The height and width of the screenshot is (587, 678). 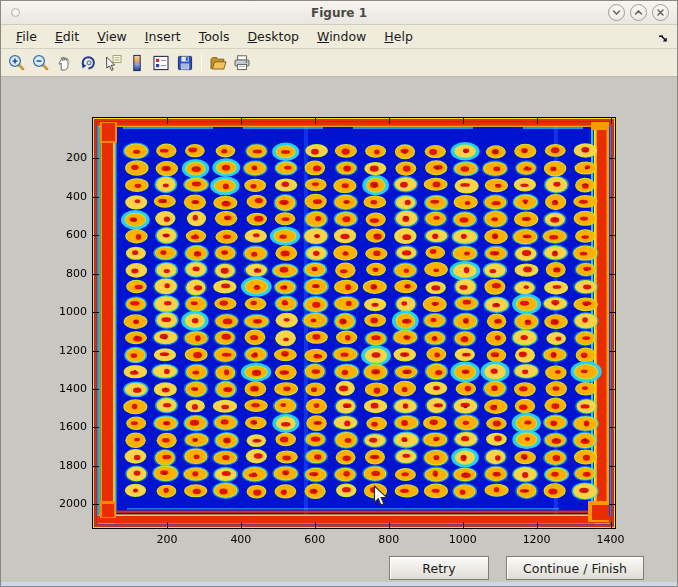 I want to click on rotate-3d-icon, so click(x=89, y=63).